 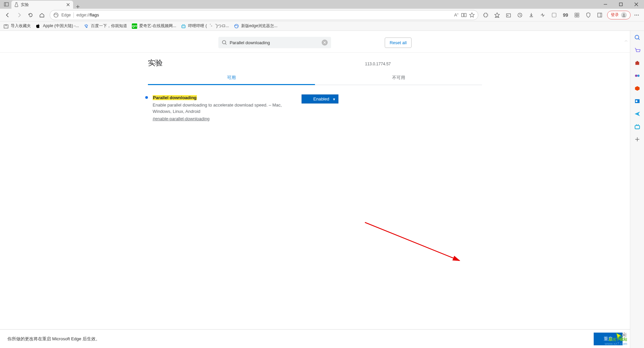 What do you see at coordinates (624, 15) in the screenshot?
I see `avatar-icon` at bounding box center [624, 15].